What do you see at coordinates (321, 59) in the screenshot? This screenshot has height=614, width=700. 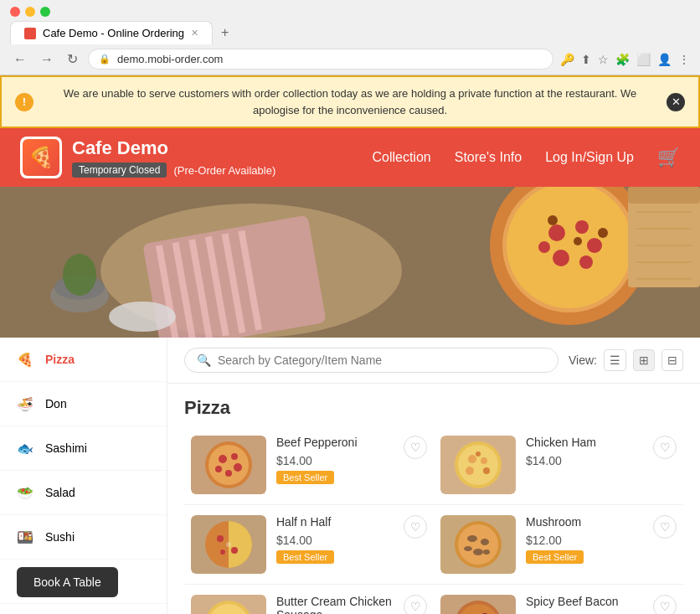 I see `url-input: 🔒 demo.mobi-order.com` at bounding box center [321, 59].